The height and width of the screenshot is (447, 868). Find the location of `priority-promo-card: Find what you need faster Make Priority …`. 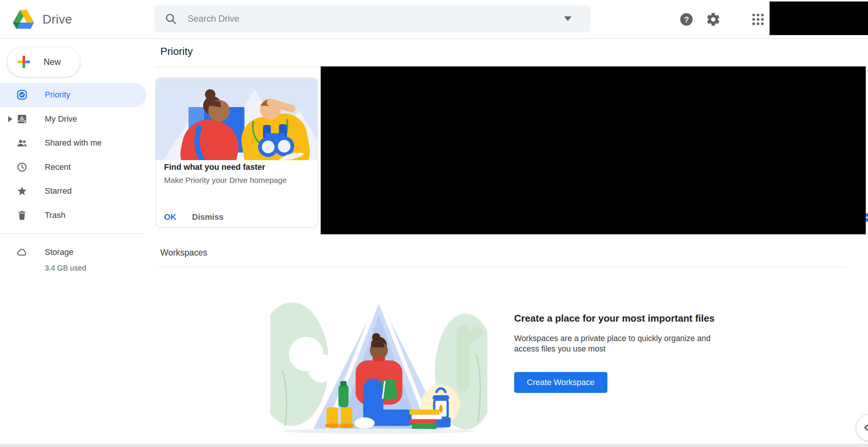

priority-promo-card: Find what you need faster Make Priority … is located at coordinates (236, 153).